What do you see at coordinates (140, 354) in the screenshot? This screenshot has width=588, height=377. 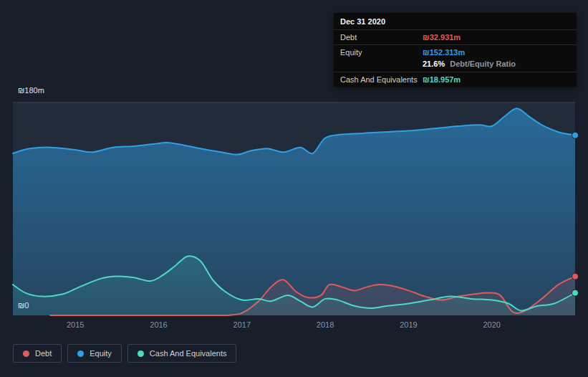 I see `cash-and-equivalents-dot-icon` at bounding box center [140, 354].